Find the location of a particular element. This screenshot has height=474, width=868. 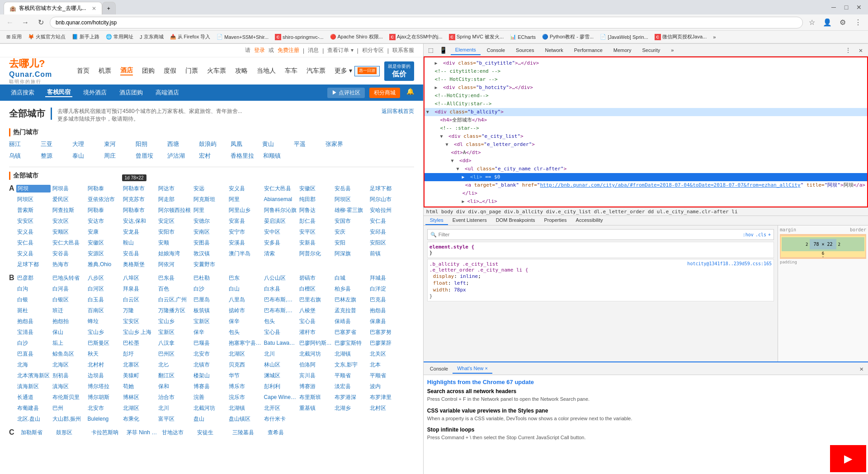

city-link: 宝新区 is located at coordinates (175, 333).